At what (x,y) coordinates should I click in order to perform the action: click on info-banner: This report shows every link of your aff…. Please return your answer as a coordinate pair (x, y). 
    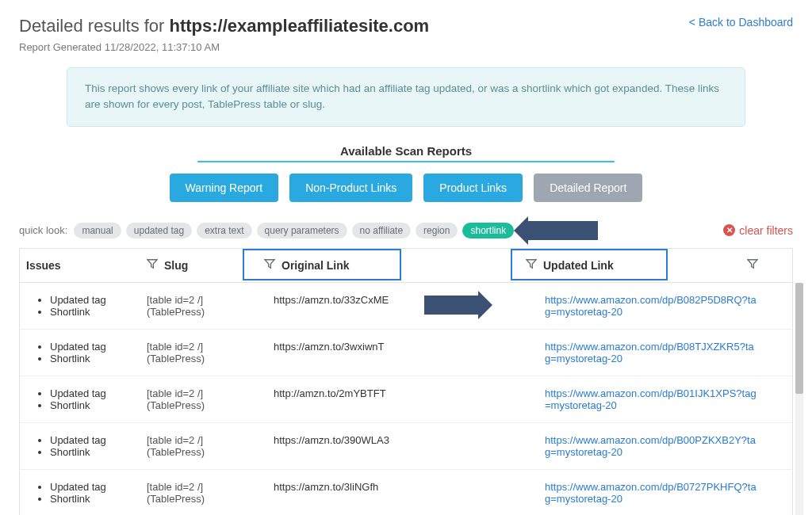
    Looking at the image, I should click on (406, 97).